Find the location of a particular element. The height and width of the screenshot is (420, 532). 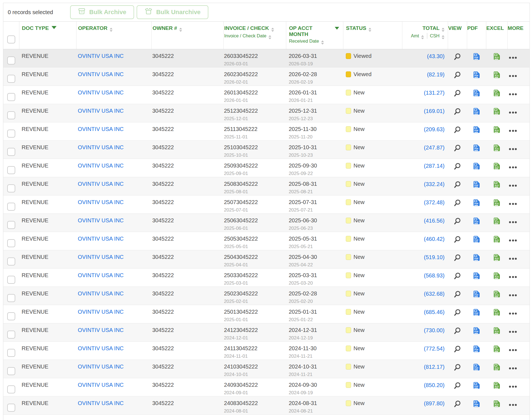

select-all-checkbox is located at coordinates (11, 39).